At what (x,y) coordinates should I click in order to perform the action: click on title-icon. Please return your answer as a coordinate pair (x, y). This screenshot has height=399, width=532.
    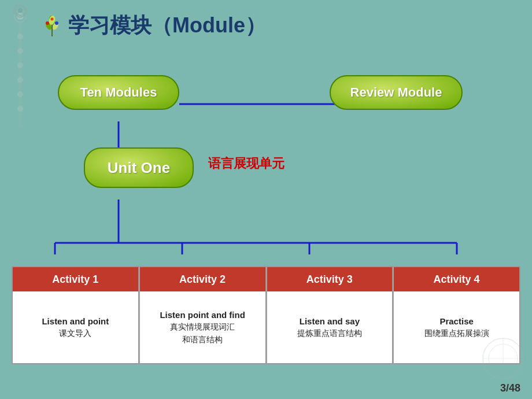
    Looking at the image, I should click on (52, 26).